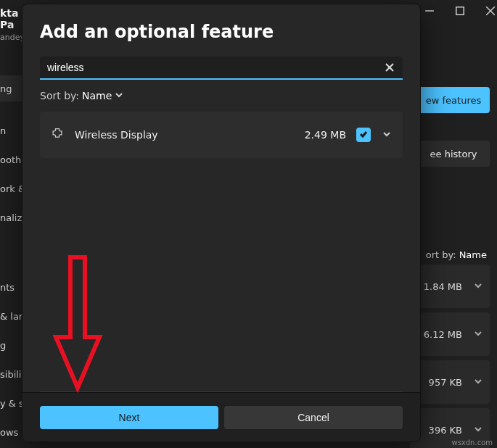 This screenshot has height=448, width=497. What do you see at coordinates (387, 135) in the screenshot?
I see `expand-button` at bounding box center [387, 135].